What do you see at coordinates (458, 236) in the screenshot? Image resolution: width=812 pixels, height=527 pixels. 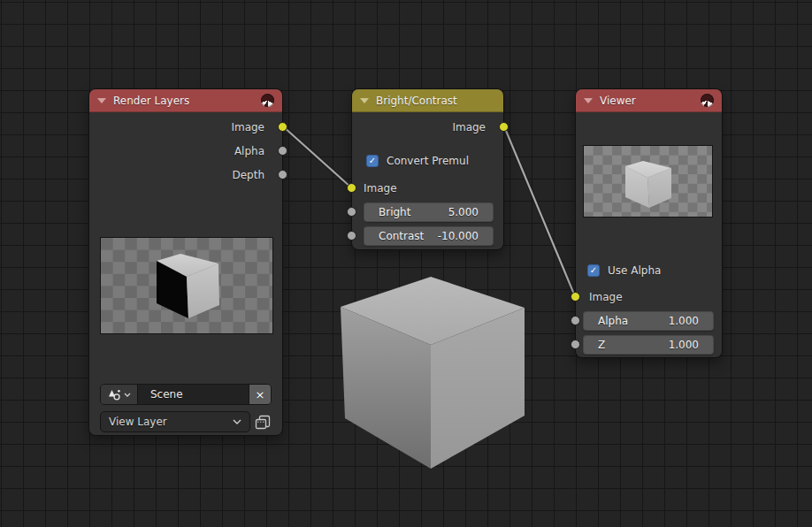 I see `contrast-value: -10.000` at bounding box center [458, 236].